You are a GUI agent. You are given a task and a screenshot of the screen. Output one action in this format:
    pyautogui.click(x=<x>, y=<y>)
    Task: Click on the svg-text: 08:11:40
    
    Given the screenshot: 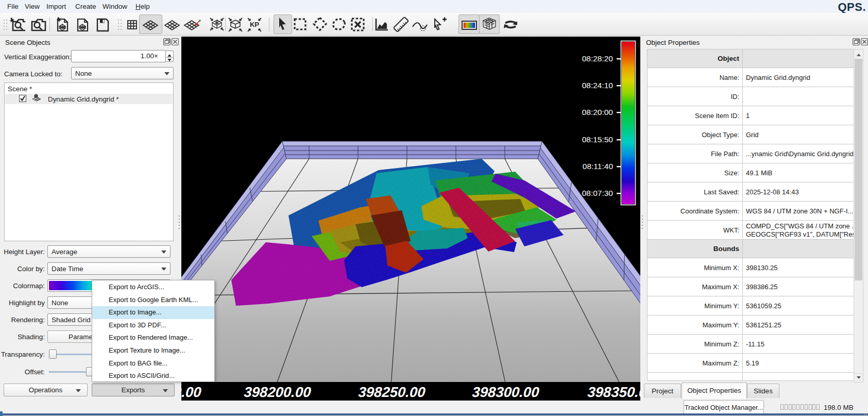 What is the action you would take?
    pyautogui.click(x=598, y=166)
    